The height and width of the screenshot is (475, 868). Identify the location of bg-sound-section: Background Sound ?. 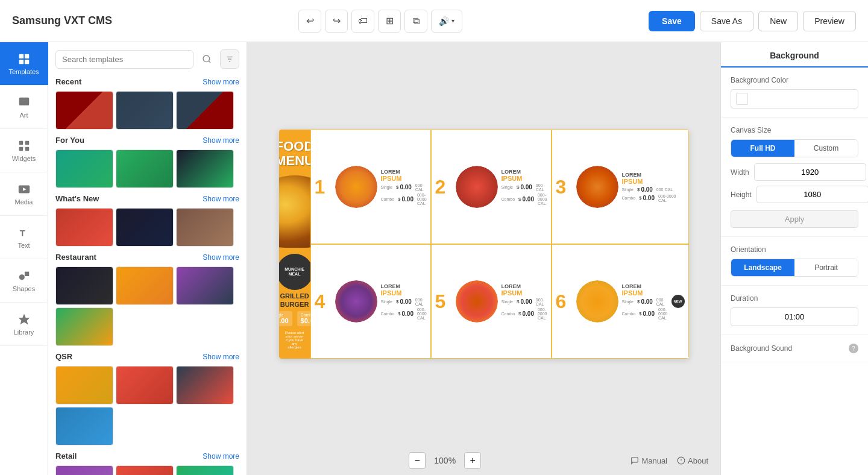
(794, 348).